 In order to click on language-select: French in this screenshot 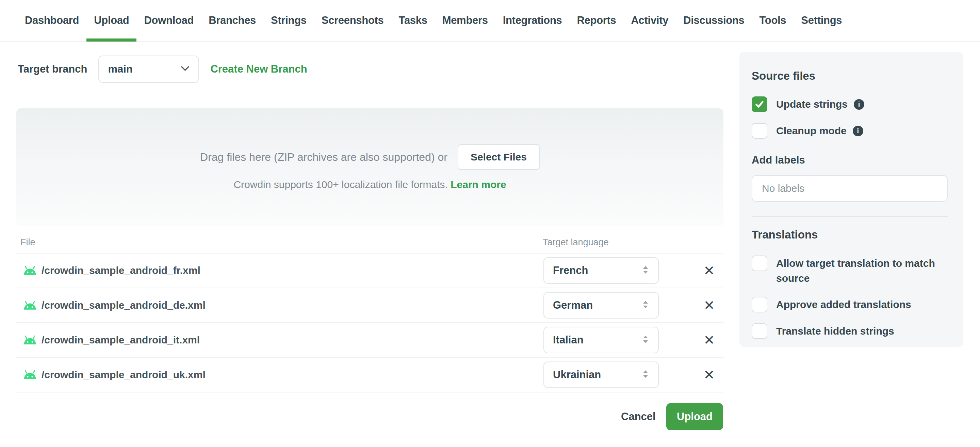, I will do `click(601, 270)`.